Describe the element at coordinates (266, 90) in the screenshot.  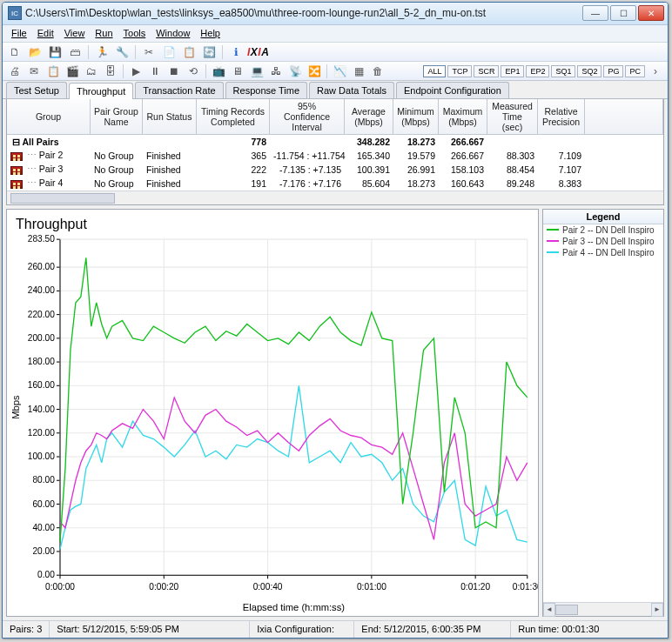
I see `tab-response-time: Response Time` at that location.